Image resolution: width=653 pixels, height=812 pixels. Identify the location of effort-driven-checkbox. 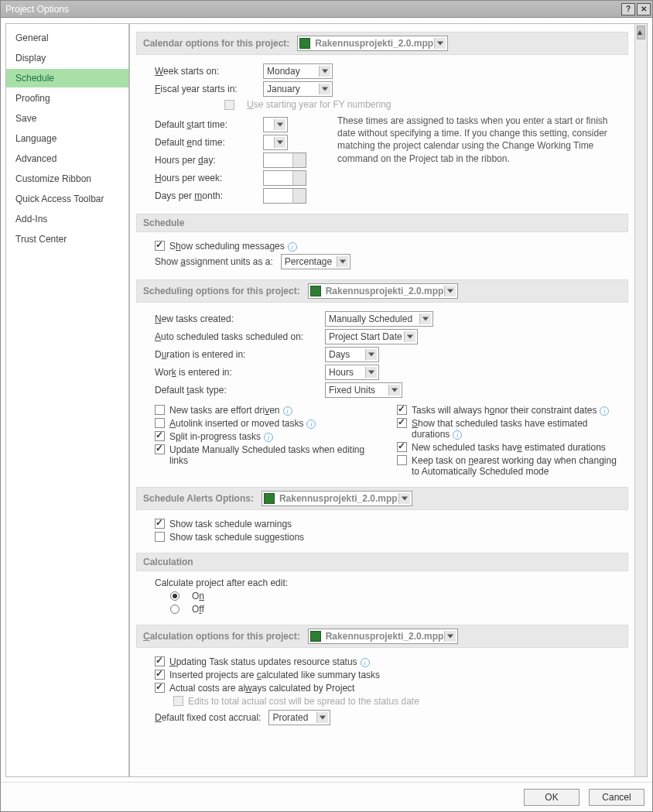
(159, 410).